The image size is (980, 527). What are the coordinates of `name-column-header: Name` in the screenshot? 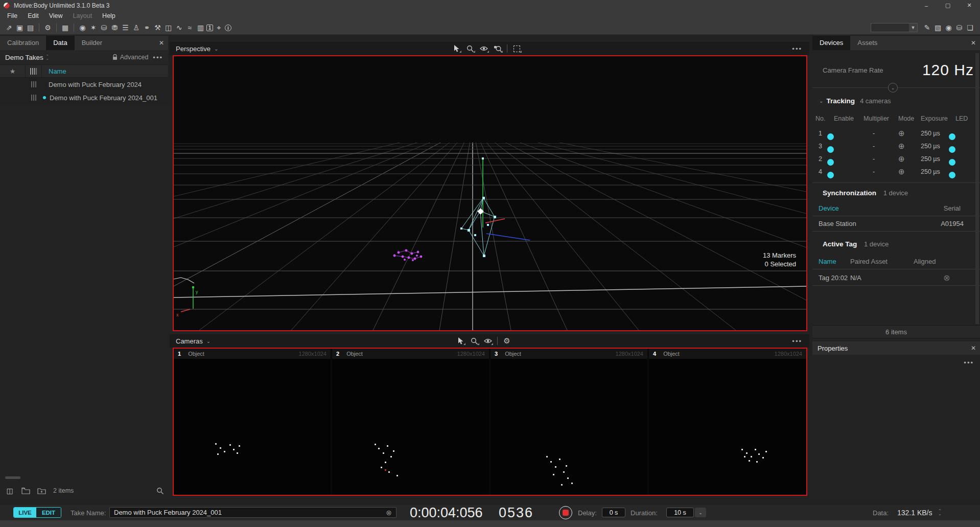 It's located at (54, 72).